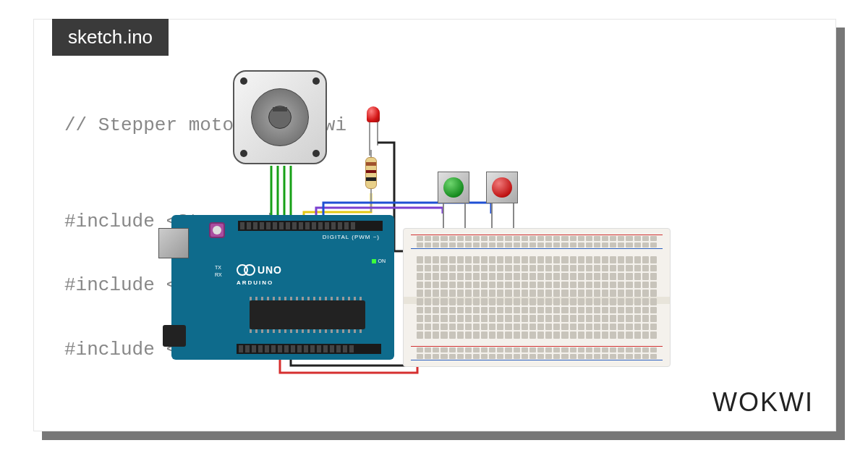 Image resolution: width=868 pixels, height=456 pixels. Describe the element at coordinates (280, 117) in the screenshot. I see `stepper-motor` at that location.